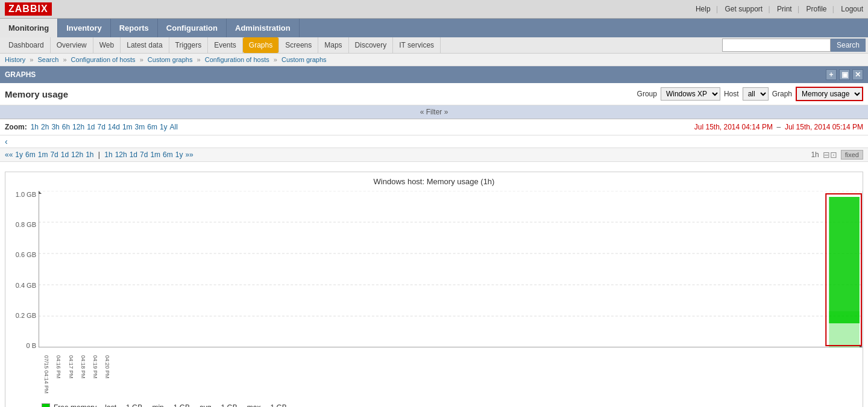 The height and width of the screenshot is (407, 868). What do you see at coordinates (140, 127) in the screenshot?
I see `zoom-3m: 3m` at bounding box center [140, 127].